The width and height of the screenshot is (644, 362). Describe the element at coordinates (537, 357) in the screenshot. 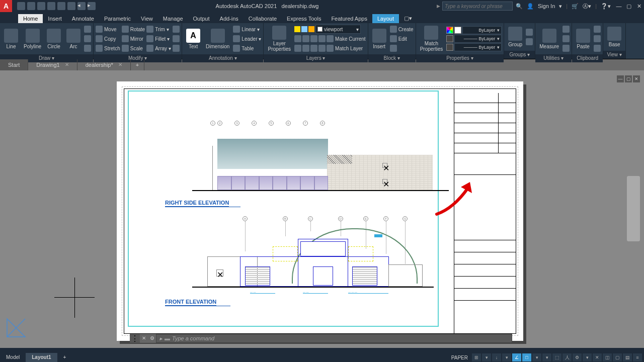

I see `lineweight-toggle: ▾` at that location.